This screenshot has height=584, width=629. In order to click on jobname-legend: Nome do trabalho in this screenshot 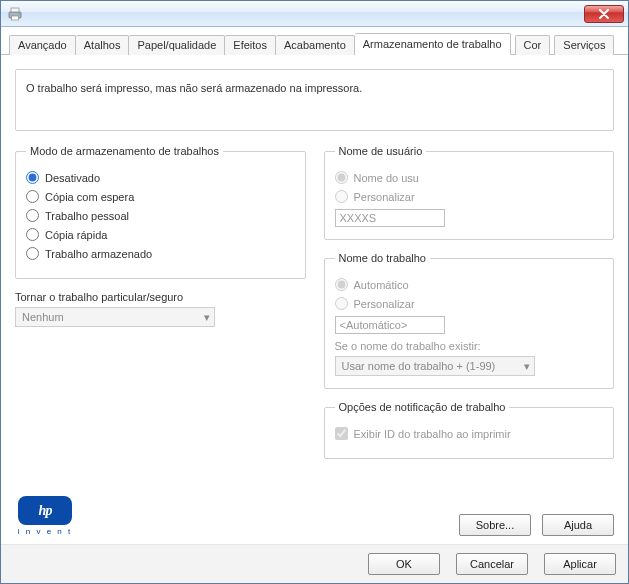, I will do `click(382, 258)`.